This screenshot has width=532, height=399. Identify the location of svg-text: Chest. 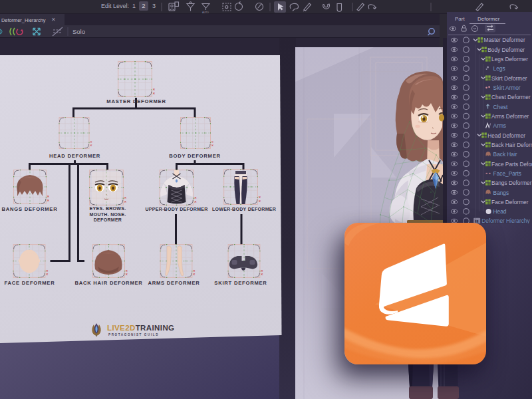
(501, 107).